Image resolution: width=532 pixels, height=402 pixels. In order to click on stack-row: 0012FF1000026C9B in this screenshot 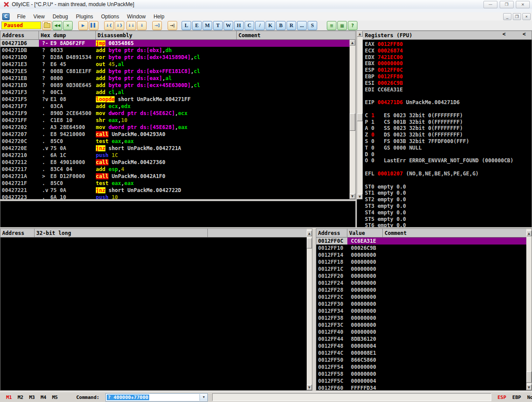, I will do `click(421, 248)`.